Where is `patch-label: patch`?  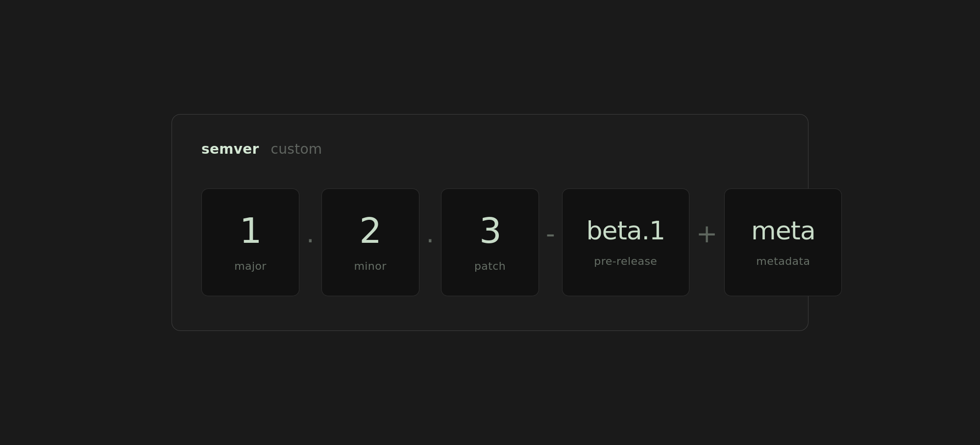 patch-label: patch is located at coordinates (490, 266).